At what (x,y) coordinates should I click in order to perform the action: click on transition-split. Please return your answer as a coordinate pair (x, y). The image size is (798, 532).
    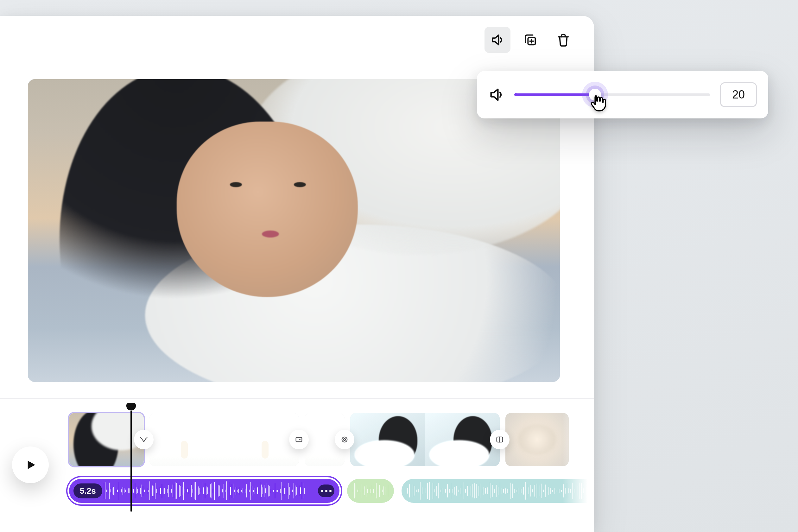
    Looking at the image, I should click on (500, 440).